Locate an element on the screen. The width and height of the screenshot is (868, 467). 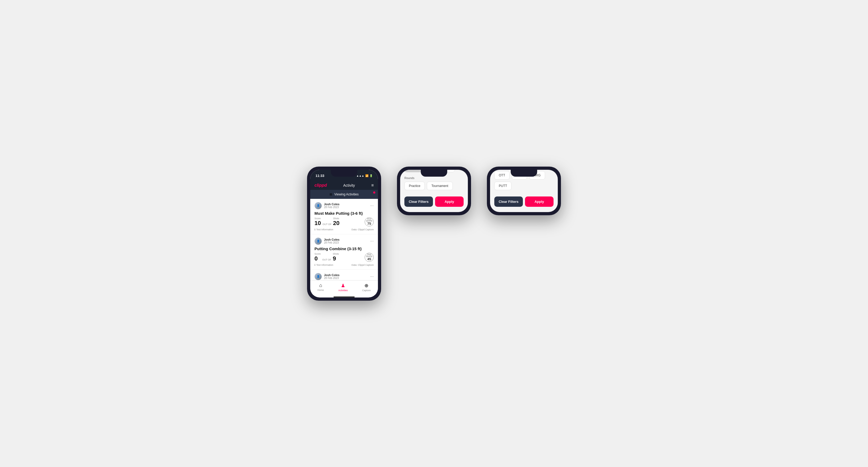
stats-col-shots-2: Shots 9 is located at coordinates (336, 257).